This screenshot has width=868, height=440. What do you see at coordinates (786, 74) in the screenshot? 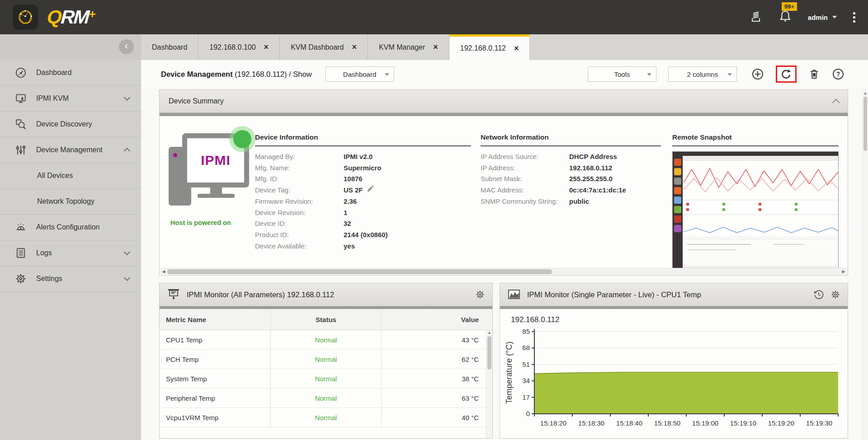
I see `refresh-button` at bounding box center [786, 74].